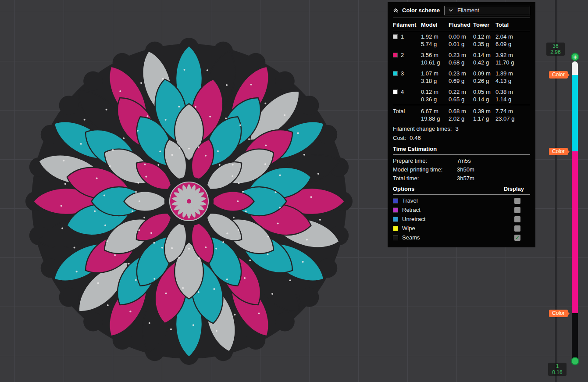 The width and height of the screenshot is (588, 382). I want to click on options-header: Options Display, so click(461, 189).